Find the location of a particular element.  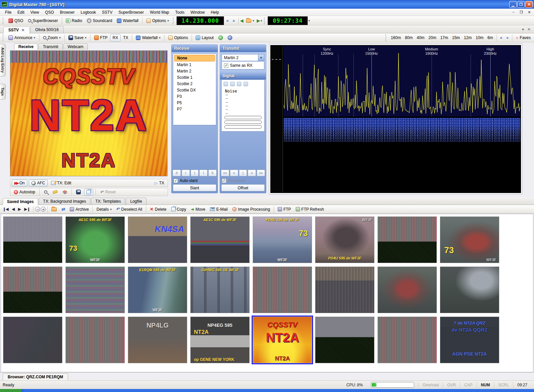

tab-close-all-icon: ✕ is located at coordinates (529, 29).